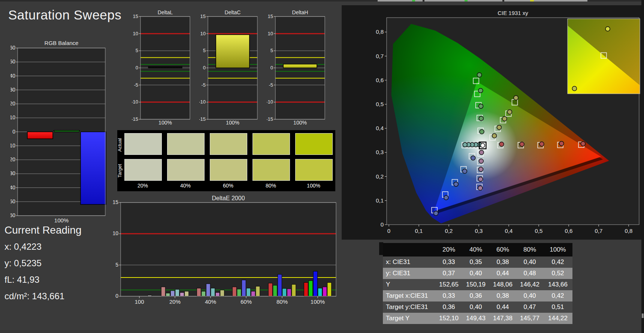 The image size is (644, 333). Describe the element at coordinates (224, 250) in the screenshot. I see `delta-e-2000-chart: DeltaE 200005101510020%40%60%80%100%` at that location.